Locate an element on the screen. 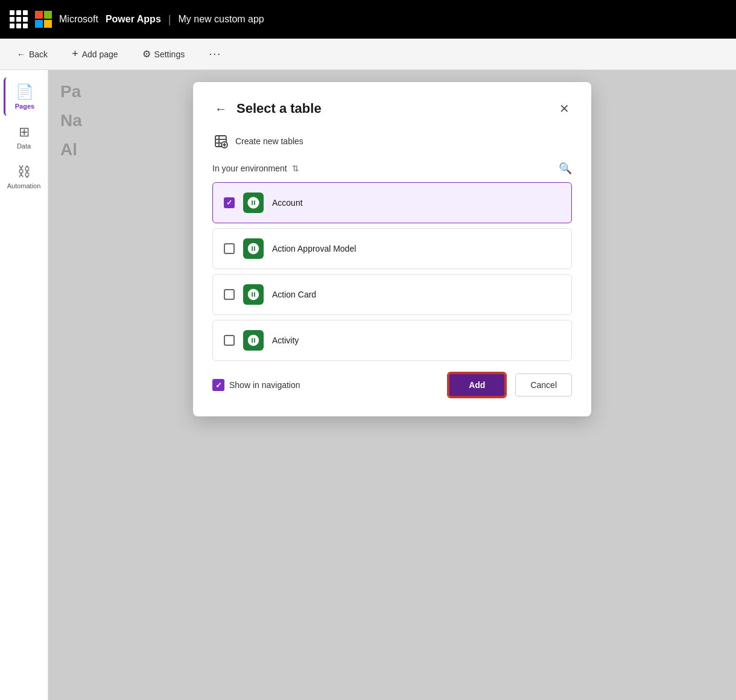 Image resolution: width=736 pixels, height=700 pixels. environment-section: In your environment ⇅ 🔍 is located at coordinates (392, 168).